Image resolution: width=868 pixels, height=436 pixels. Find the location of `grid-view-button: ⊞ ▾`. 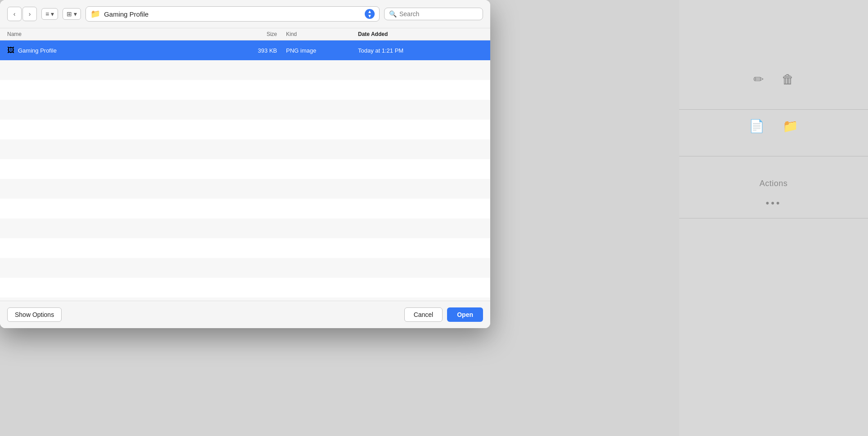

grid-view-button: ⊞ ▾ is located at coordinates (72, 14).